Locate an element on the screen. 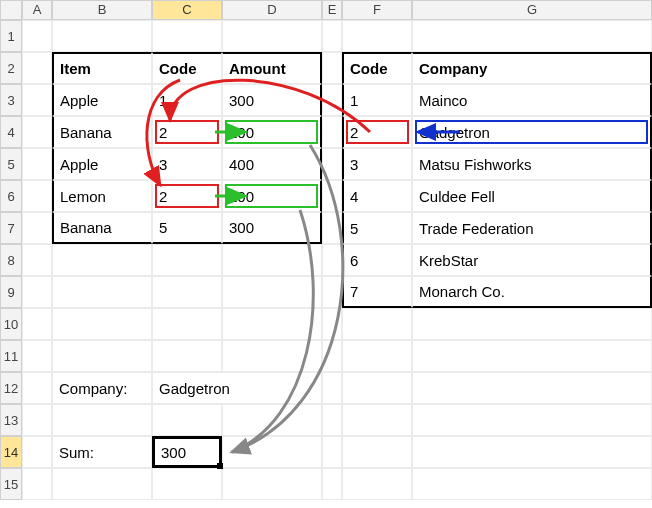 The image size is (652, 508). col-header-F: F is located at coordinates (377, 10).